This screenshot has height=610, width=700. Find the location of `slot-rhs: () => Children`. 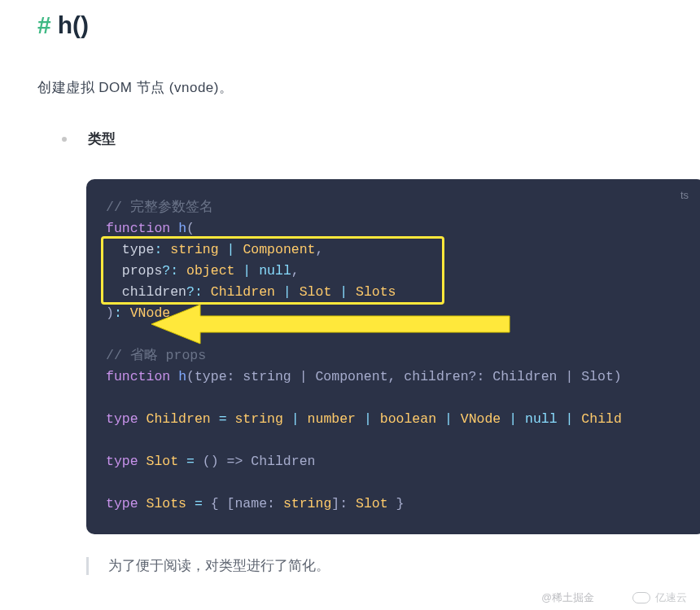

slot-rhs: () => Children is located at coordinates (259, 461).